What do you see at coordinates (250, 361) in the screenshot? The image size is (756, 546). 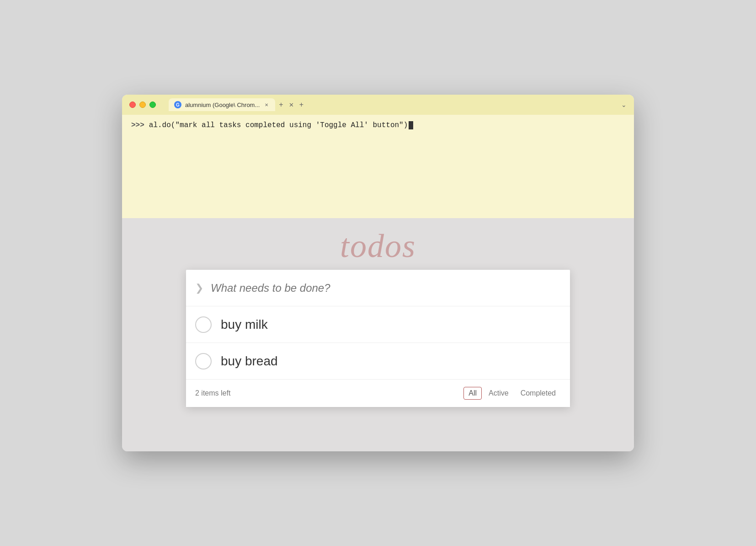 I see `todo-text-2: buy bread` at bounding box center [250, 361].